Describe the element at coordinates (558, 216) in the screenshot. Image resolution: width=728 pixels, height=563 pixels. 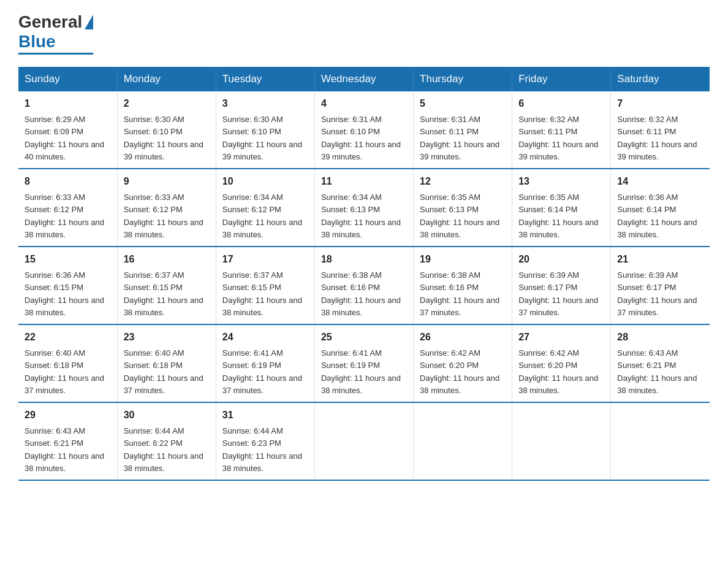
I see `day-info: Sunrise: 6:35 AMSunset: 6:14 PMDaylight:…` at that location.